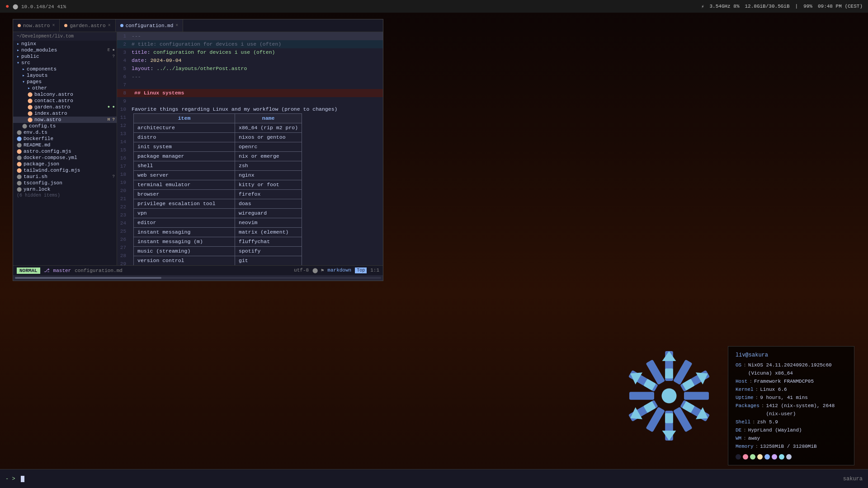 This screenshot has height=488, width=868. What do you see at coordinates (774, 457) in the screenshot?
I see `color-dot` at bounding box center [774, 457].